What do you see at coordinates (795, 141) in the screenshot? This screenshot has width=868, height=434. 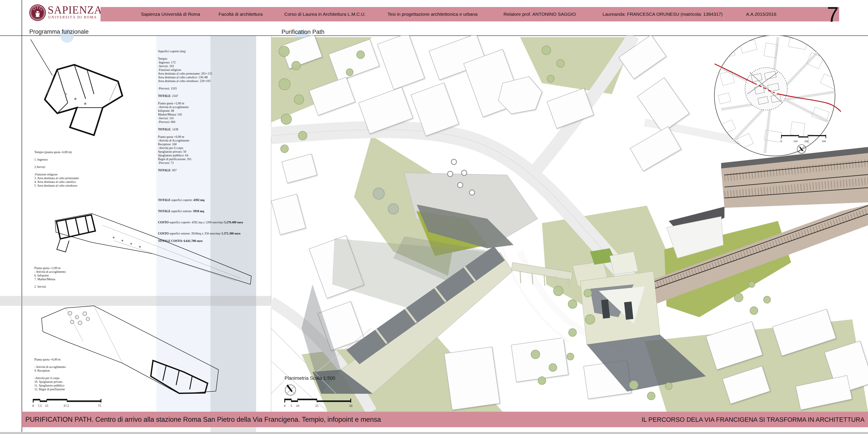 I see `inset-scale-100: 100` at bounding box center [795, 141].